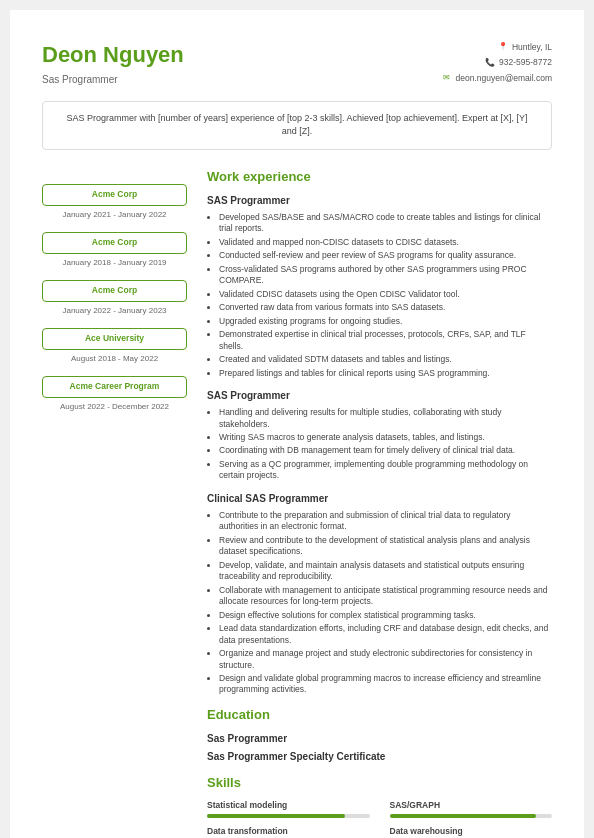  What do you see at coordinates (114, 262) in the screenshot?
I see `date-range-1: January 2018 - January 2019` at bounding box center [114, 262].